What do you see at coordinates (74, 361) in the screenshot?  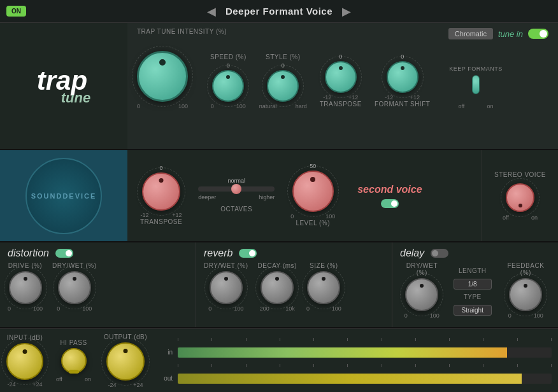 I see `hipass-section: HI PASS off on` at bounding box center [74, 361].